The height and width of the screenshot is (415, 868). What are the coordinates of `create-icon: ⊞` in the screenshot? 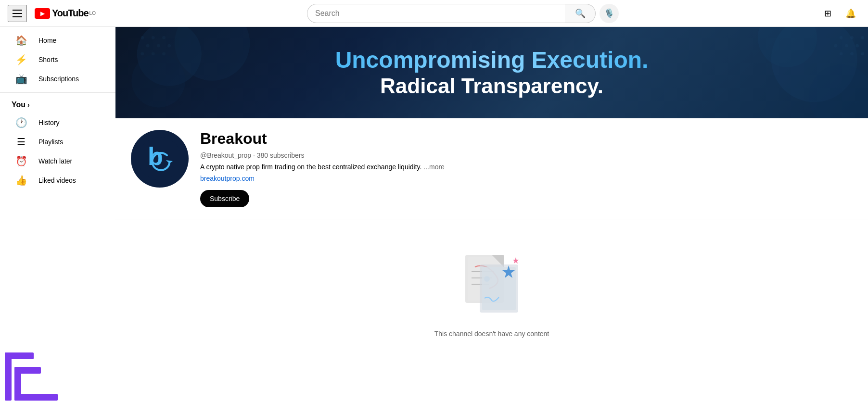 It's located at (828, 13).